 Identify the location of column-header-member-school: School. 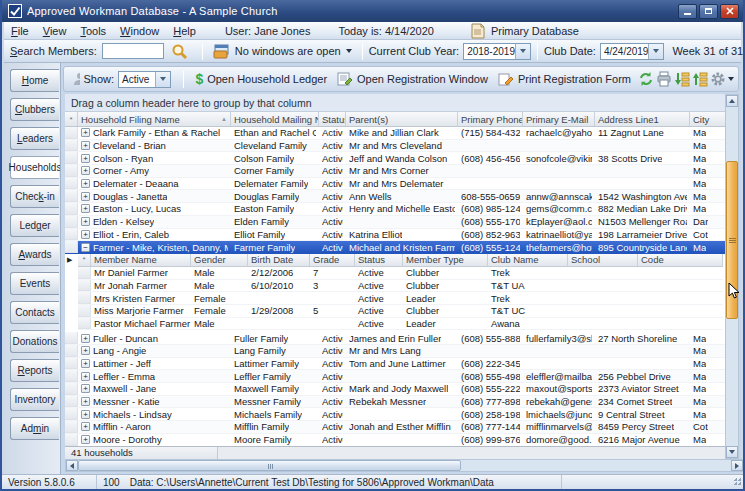
(603, 260).